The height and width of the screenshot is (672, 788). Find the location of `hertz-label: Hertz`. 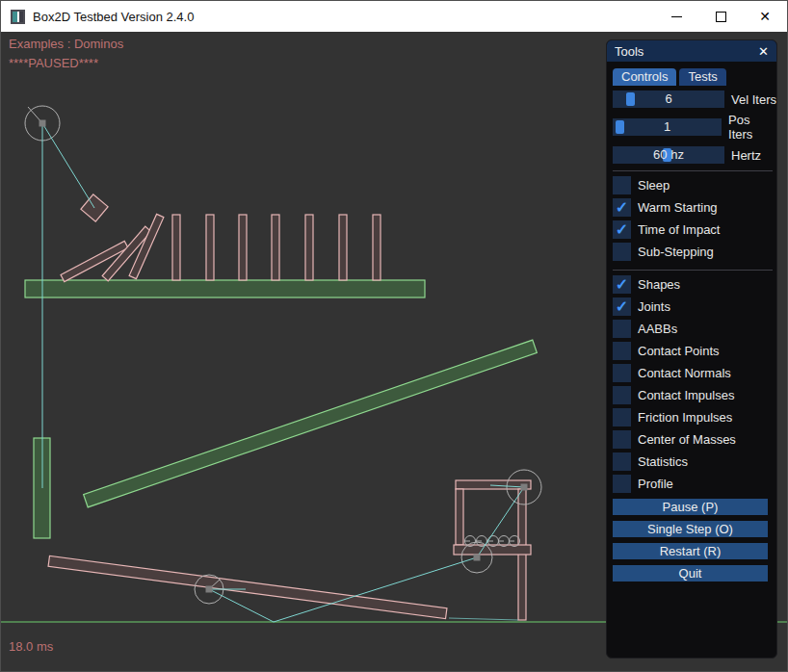

hertz-label: Hertz is located at coordinates (746, 156).